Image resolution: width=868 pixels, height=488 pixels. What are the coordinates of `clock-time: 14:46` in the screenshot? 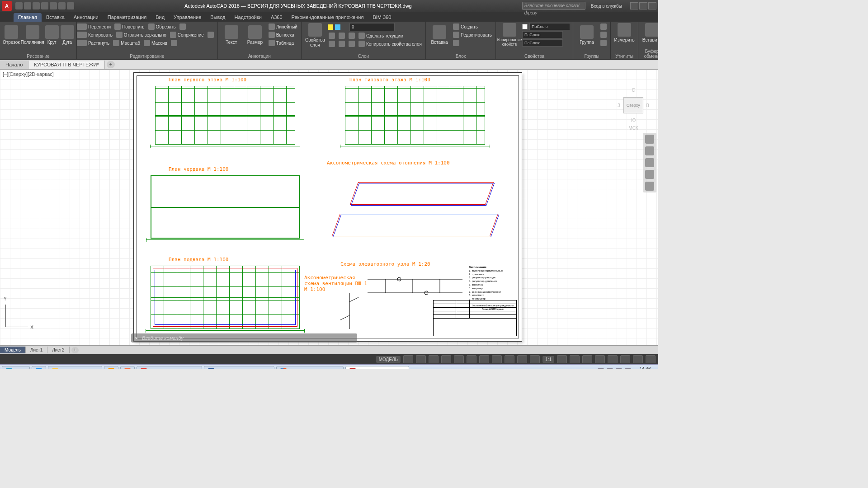 It's located at (645, 368).